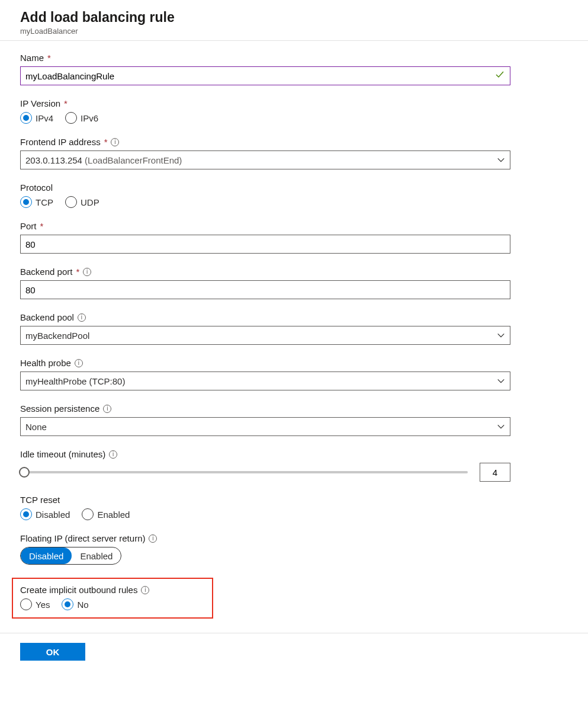  What do you see at coordinates (294, 328) in the screenshot?
I see `field-backend-pool: Backend pool i myBackendPool` at bounding box center [294, 328].